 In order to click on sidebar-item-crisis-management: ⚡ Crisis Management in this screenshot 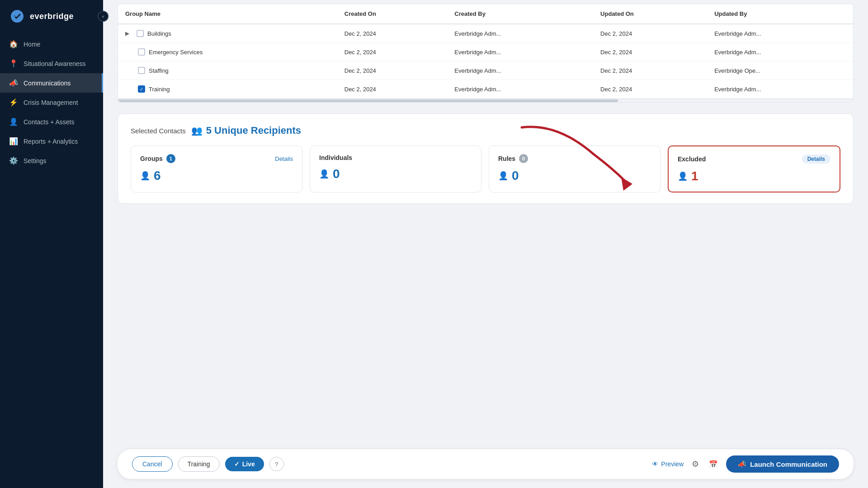, I will do `click(52, 102)`.